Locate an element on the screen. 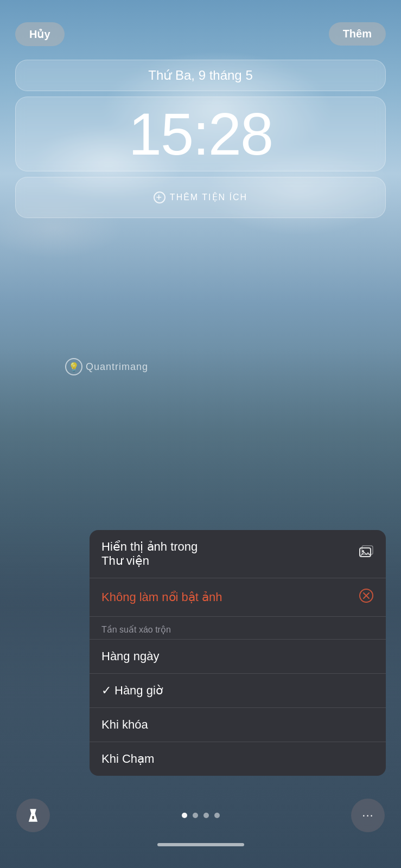  menu-item-show-library: Hiển thị ảnh trong Thư viện is located at coordinates (238, 554).